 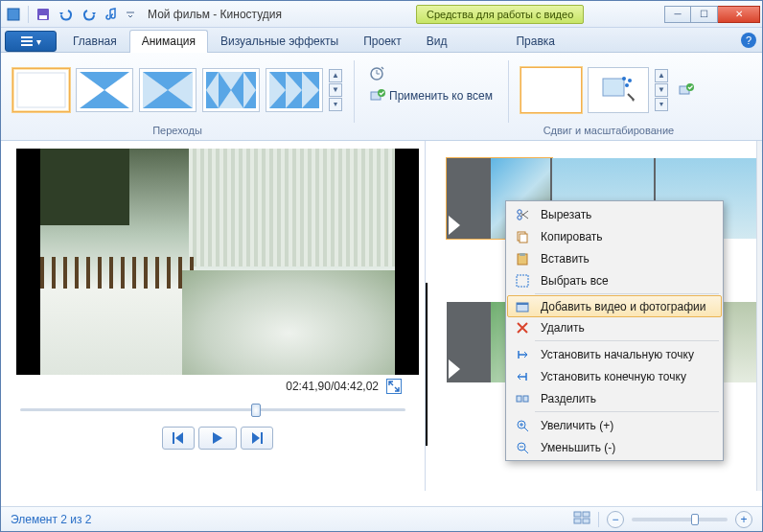 What do you see at coordinates (661, 90) in the screenshot?
I see `panzoom-gallery-scroll: ▲▼▾` at bounding box center [661, 90].